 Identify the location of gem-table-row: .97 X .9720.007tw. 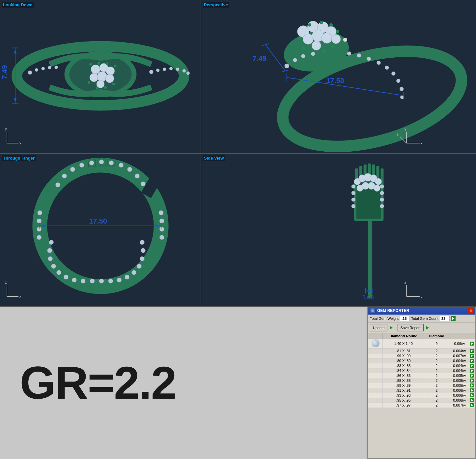
(422, 406).